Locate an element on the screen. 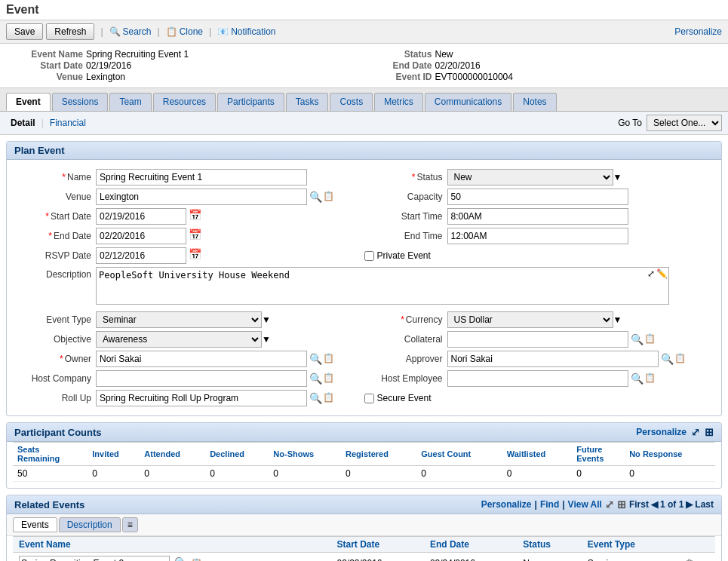  end-time-input is located at coordinates (538, 236).